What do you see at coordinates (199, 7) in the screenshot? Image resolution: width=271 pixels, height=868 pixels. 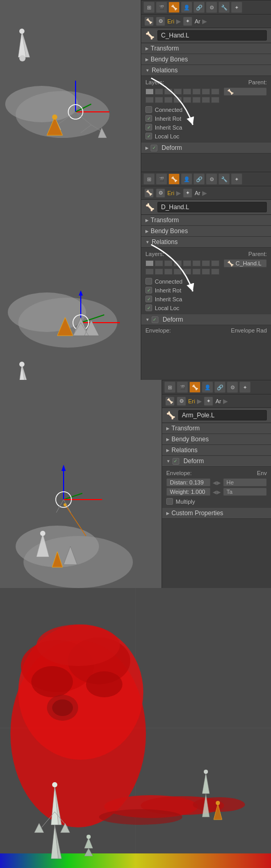 I see `tab-icon-5: 🔗` at bounding box center [199, 7].